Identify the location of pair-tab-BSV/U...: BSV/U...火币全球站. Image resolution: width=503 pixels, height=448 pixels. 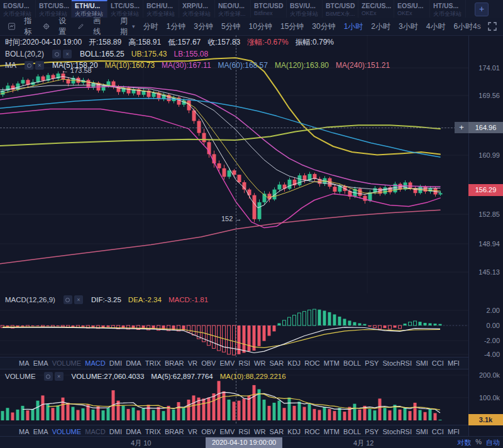
(304, 9).